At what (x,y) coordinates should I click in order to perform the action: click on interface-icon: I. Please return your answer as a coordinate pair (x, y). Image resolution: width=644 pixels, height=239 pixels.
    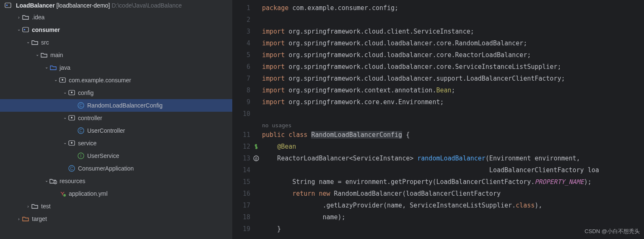
    Looking at the image, I should click on (81, 156).